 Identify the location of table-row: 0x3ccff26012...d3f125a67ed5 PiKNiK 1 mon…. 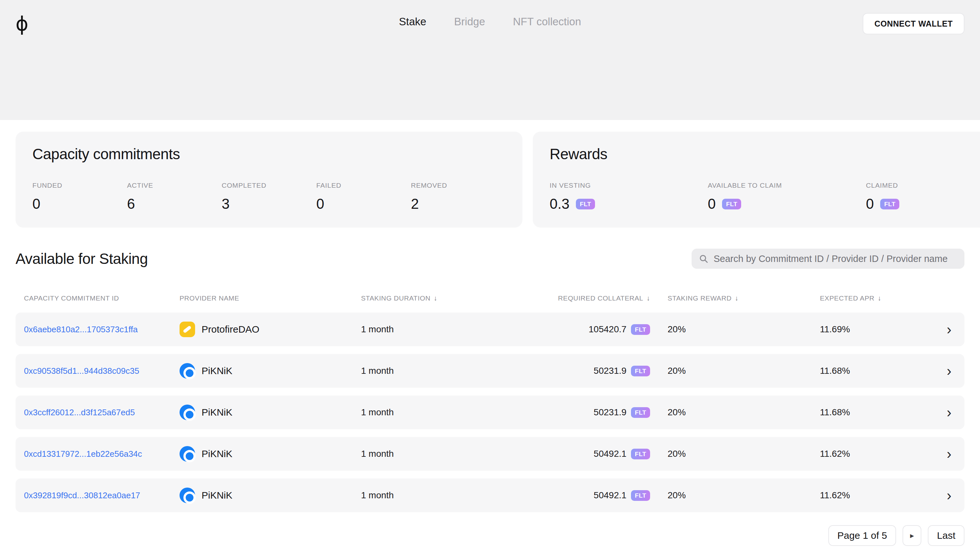
(490, 412).